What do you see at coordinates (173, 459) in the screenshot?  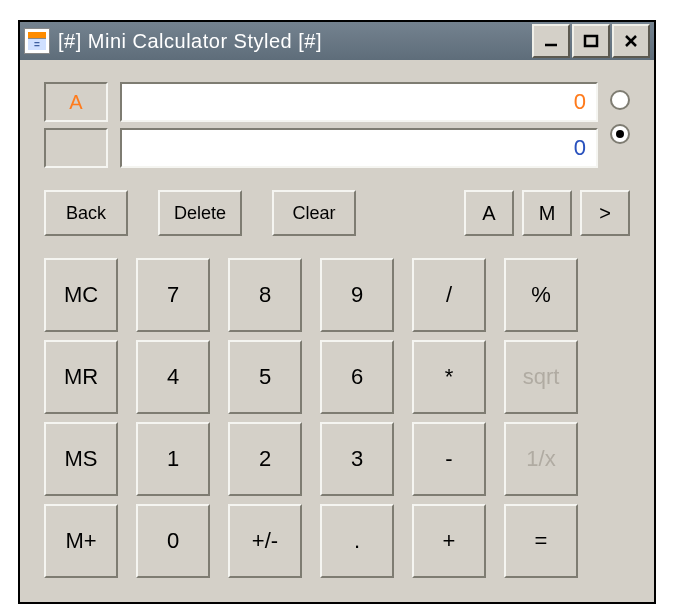 I see `digit-1-button: 1` at bounding box center [173, 459].